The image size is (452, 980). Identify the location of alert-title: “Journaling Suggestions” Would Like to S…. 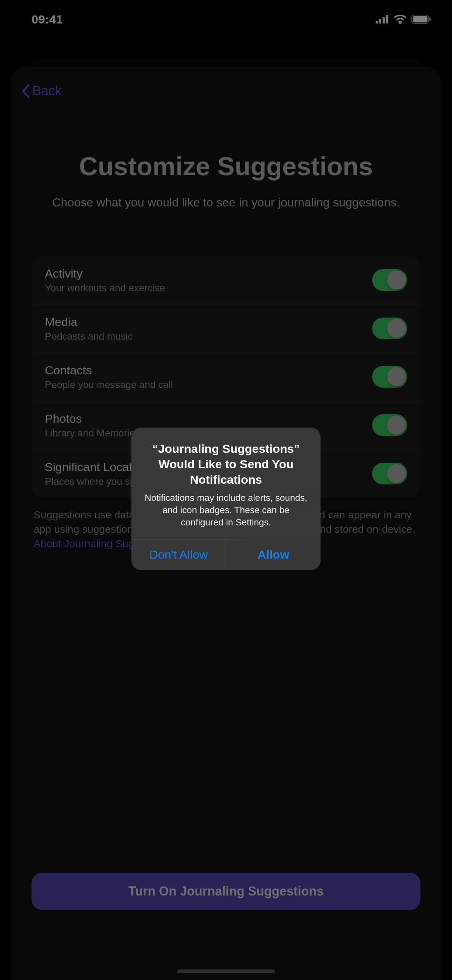
(226, 464).